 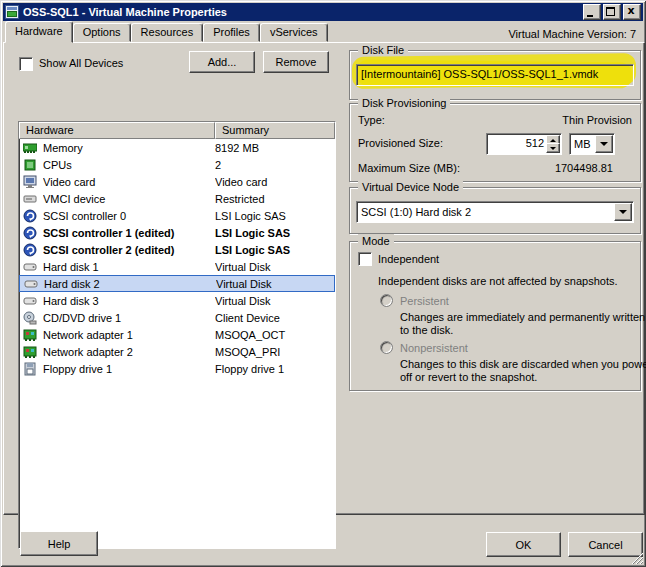 What do you see at coordinates (400, 143) in the screenshot?
I see `provisioned-size-label: Provisioned Size:` at bounding box center [400, 143].